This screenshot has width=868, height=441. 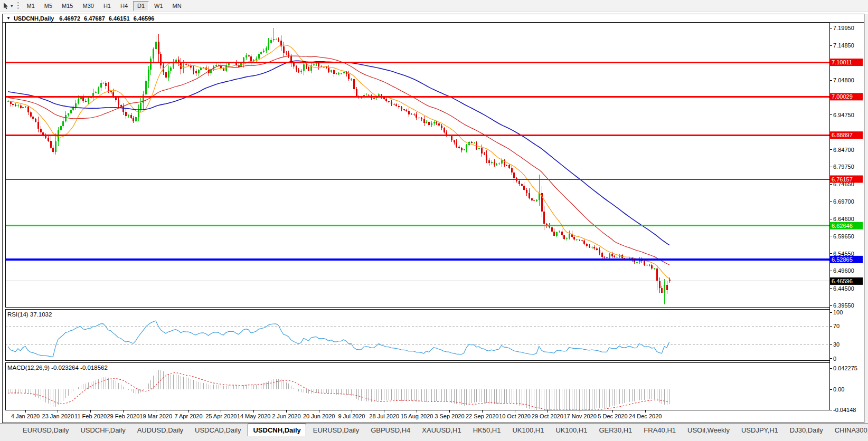 I want to click on chart-tab-usdcad-daily: USDCAD,Daily, so click(x=218, y=430).